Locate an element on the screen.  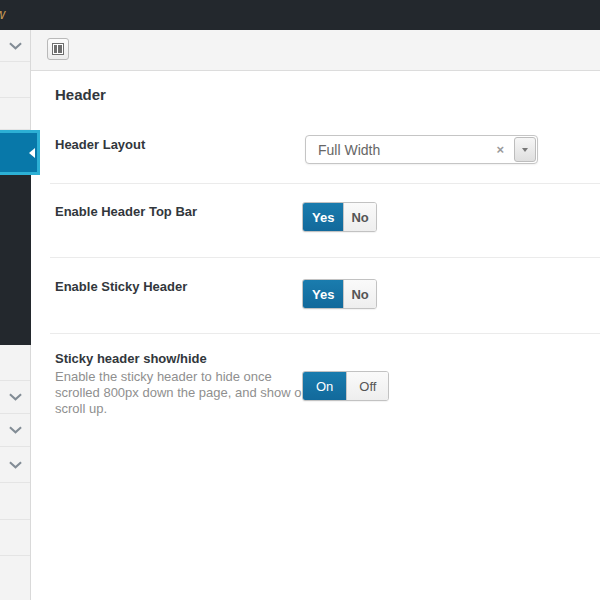
clear-selection-icon: × is located at coordinates (502, 150).